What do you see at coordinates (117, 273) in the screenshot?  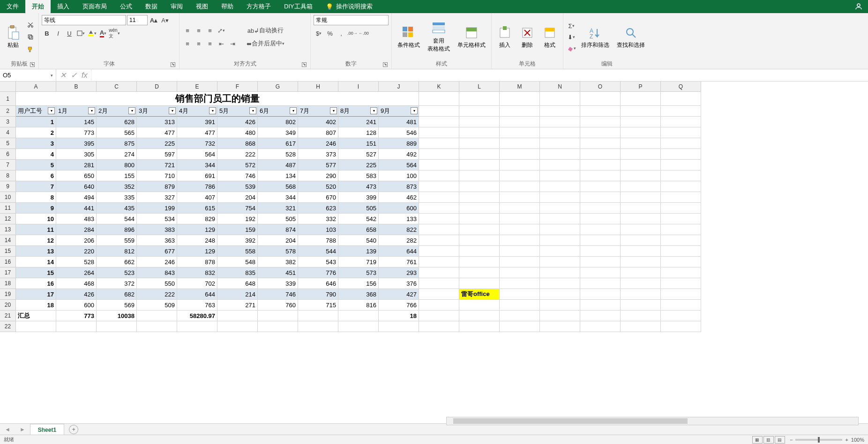 I see `cell: 523` at bounding box center [117, 273].